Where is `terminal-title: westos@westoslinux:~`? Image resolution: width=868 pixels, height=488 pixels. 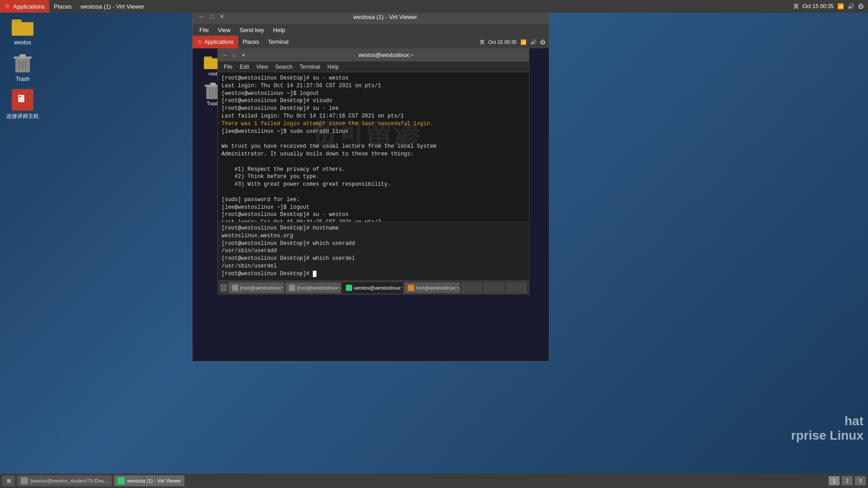
terminal-title: westos@westoslinux:~ is located at coordinates (386, 55).